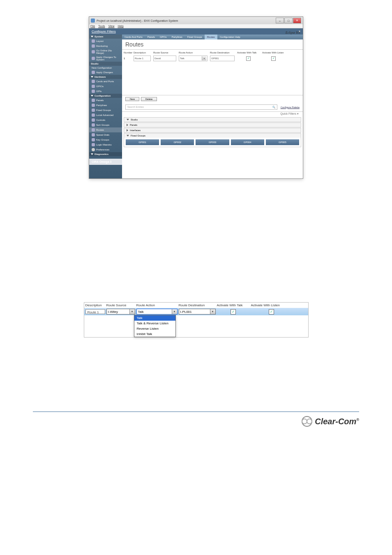  I want to click on sidebar-item-local-advanced: Local Advanced, so click(106, 115).